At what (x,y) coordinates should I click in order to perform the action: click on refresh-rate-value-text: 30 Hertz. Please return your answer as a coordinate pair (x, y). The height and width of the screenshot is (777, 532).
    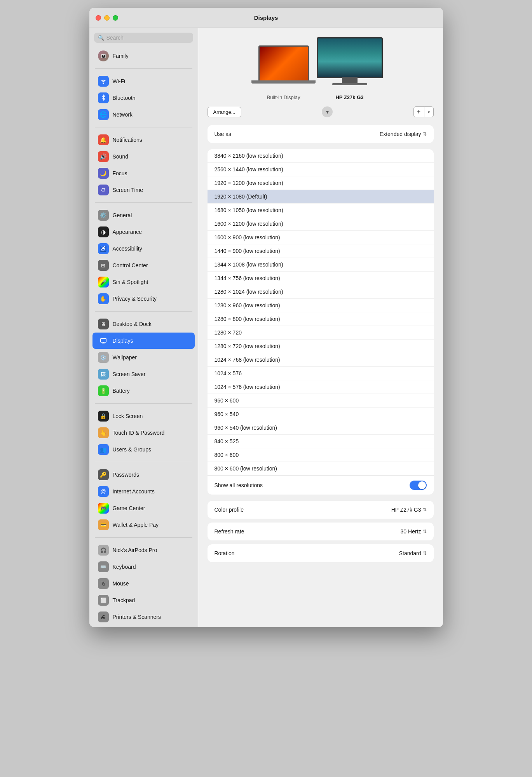
    Looking at the image, I should click on (411, 531).